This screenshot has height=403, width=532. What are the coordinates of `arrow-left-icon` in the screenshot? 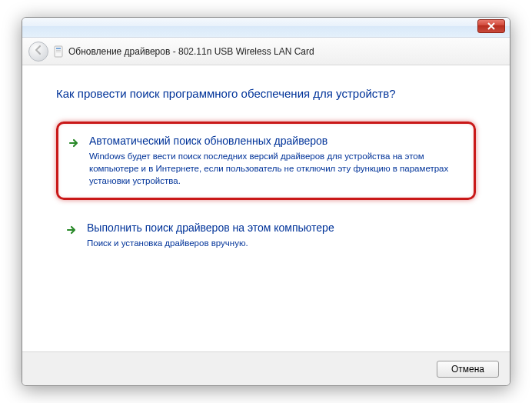 It's located at (38, 52).